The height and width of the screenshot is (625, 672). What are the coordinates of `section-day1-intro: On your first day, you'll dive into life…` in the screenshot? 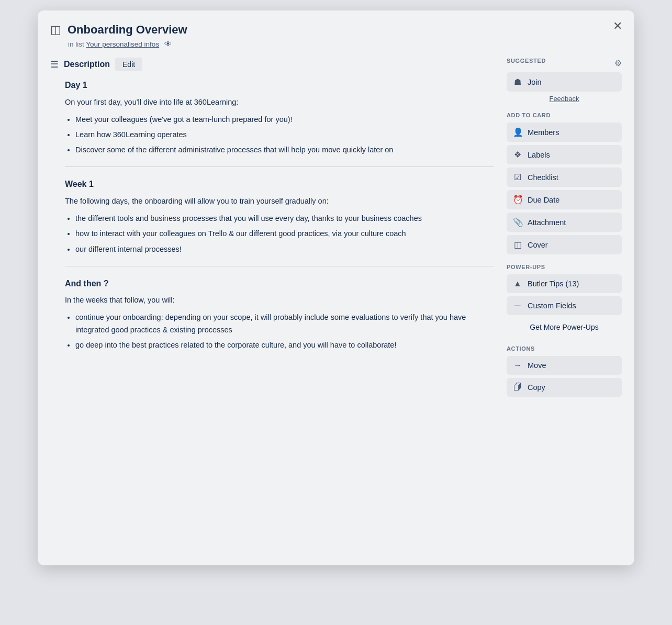 It's located at (279, 103).